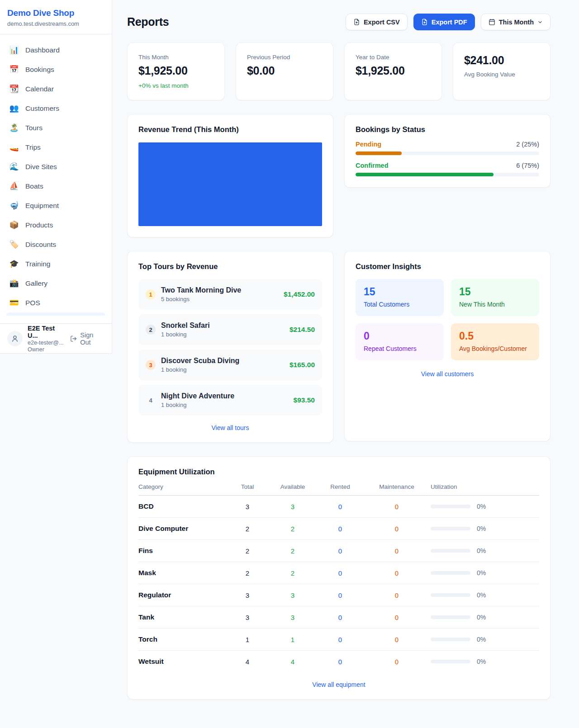 This screenshot has width=579, height=728. What do you see at coordinates (56, 109) in the screenshot?
I see `sidebar-item-customers: 👥 Customers` at bounding box center [56, 109].